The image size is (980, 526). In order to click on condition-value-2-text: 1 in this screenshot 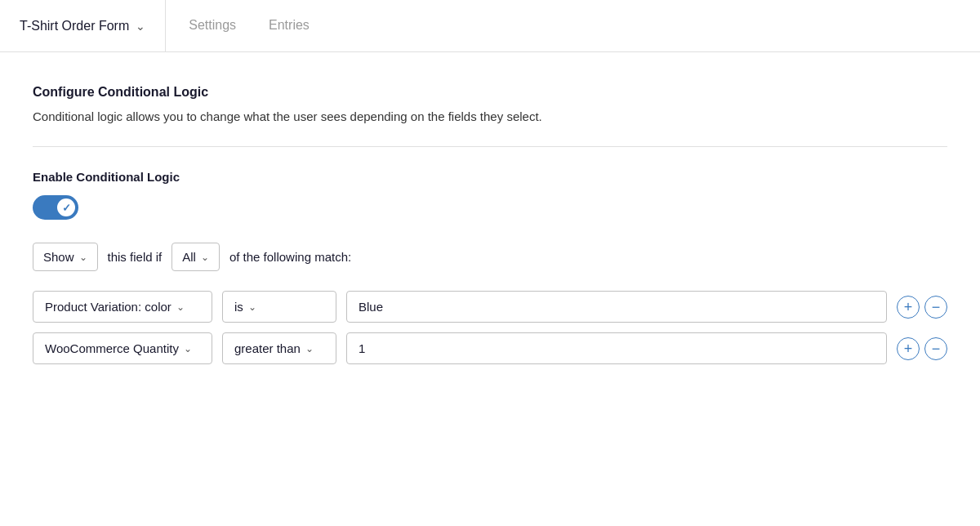, I will do `click(362, 348)`.